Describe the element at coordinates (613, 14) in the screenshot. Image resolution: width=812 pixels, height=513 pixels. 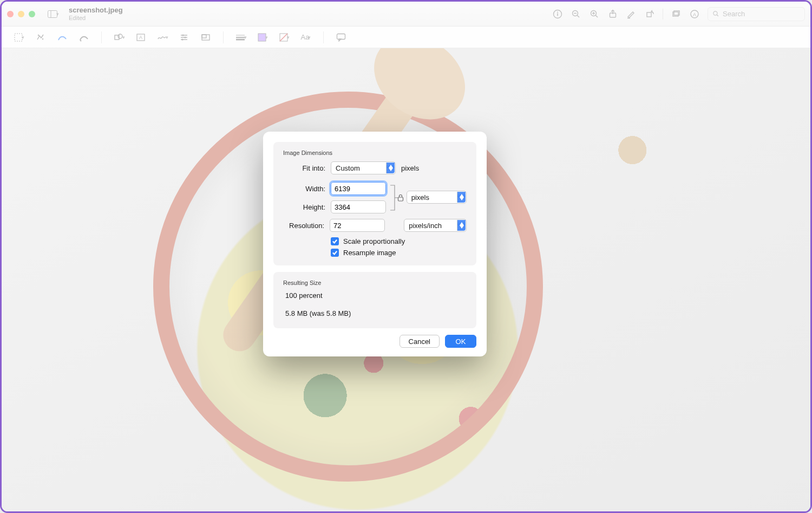
I see `share-icon` at that location.